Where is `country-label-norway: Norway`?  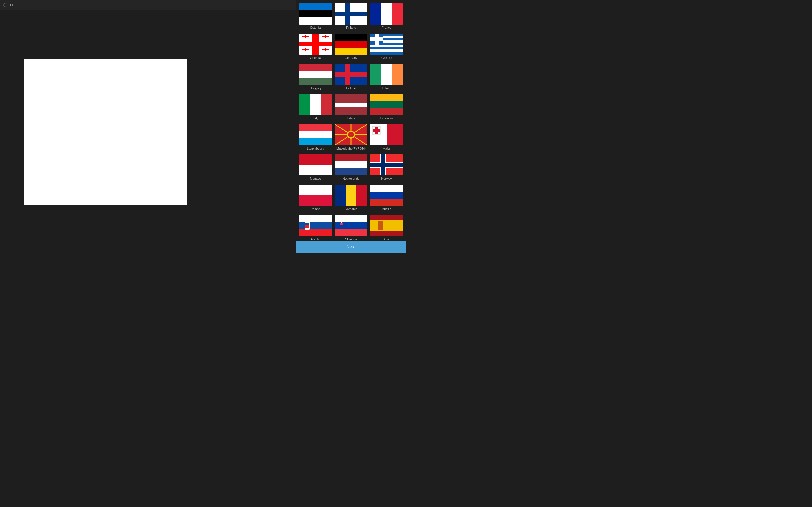
country-label-norway: Norway is located at coordinates (387, 178).